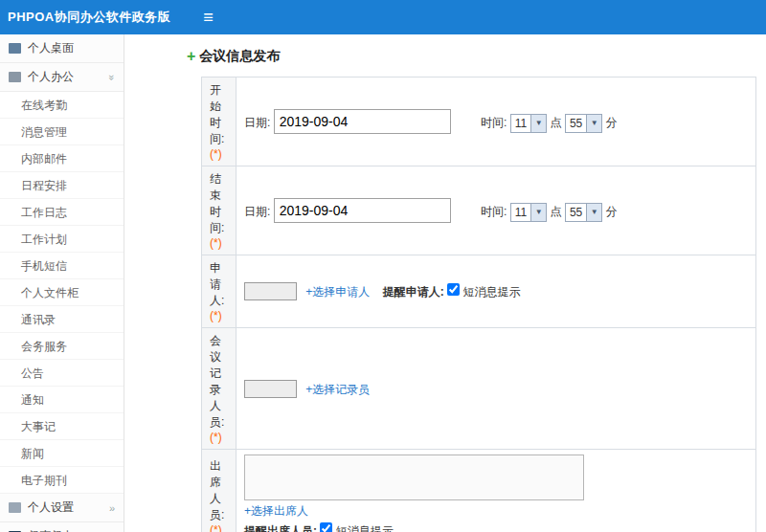  Describe the element at coordinates (216, 115) in the screenshot. I see `field-label: 开始时间:` at that location.